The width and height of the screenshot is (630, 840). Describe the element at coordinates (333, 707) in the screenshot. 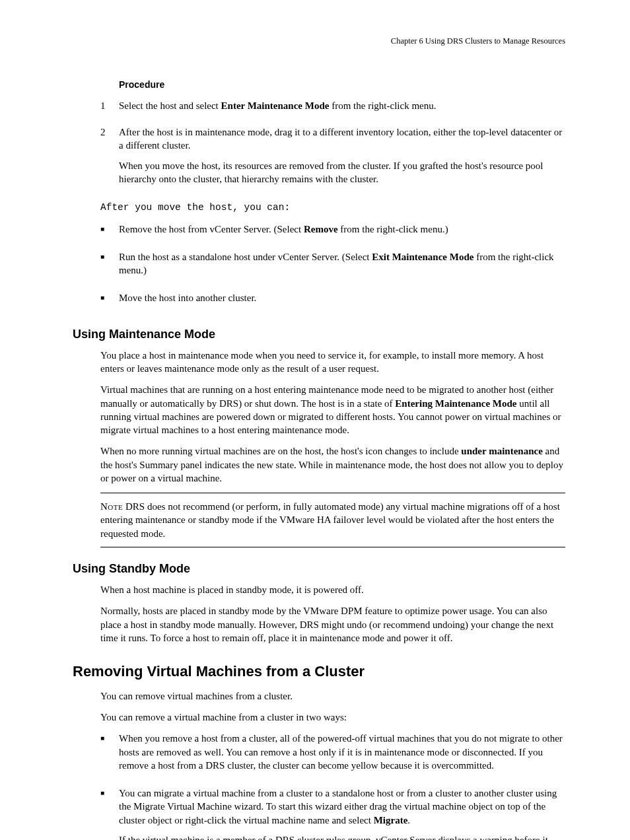

I see `topic-intro-remove-vms: You can remove virtual machines from a c…` at that location.